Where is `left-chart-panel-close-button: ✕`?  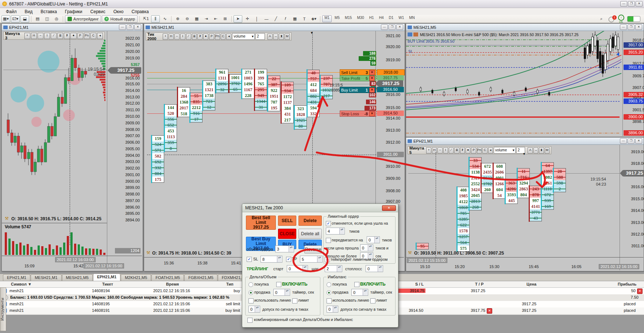
left-chart-panel-close-button: ✕ is located at coordinates (138, 27).